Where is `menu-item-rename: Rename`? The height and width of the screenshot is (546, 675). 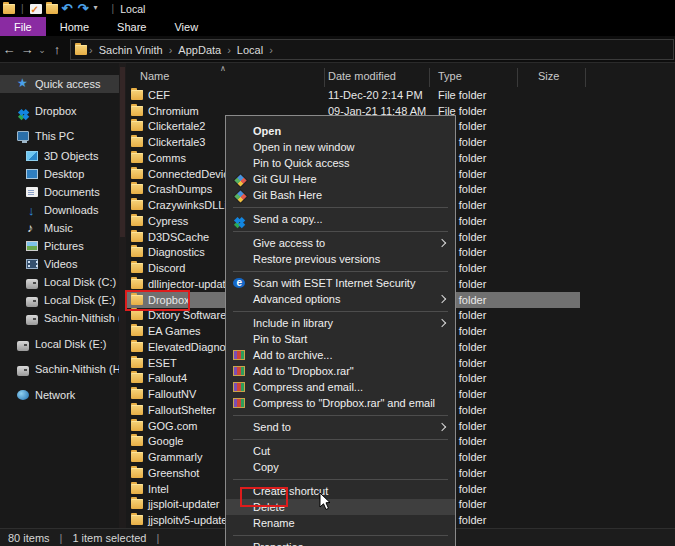 menu-item-rename: Rename is located at coordinates (340, 523).